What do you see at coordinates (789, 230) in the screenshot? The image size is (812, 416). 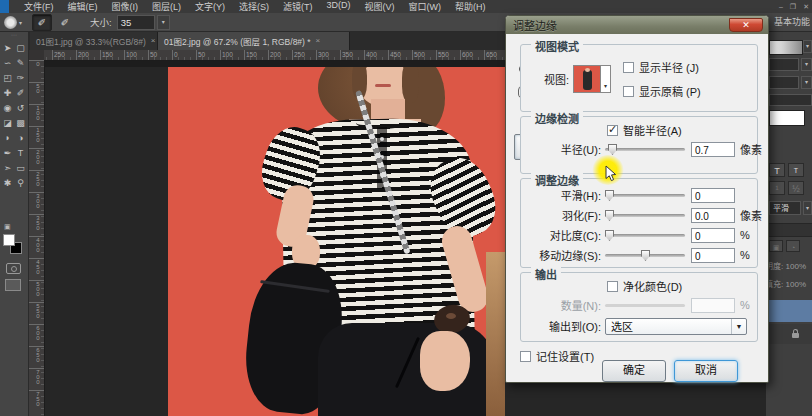 I see `layers-panel-header` at bounding box center [789, 230].